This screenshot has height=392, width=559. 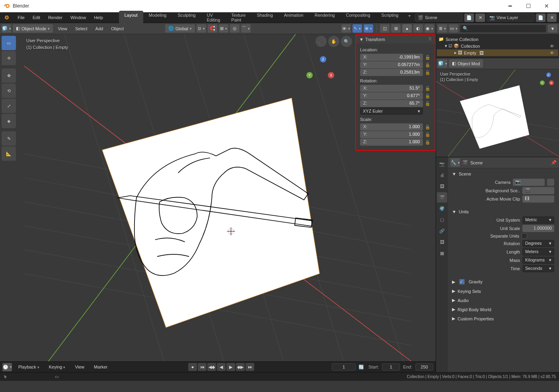 What do you see at coordinates (321, 41) in the screenshot?
I see `vp-camera-icon: 🎥` at bounding box center [321, 41].